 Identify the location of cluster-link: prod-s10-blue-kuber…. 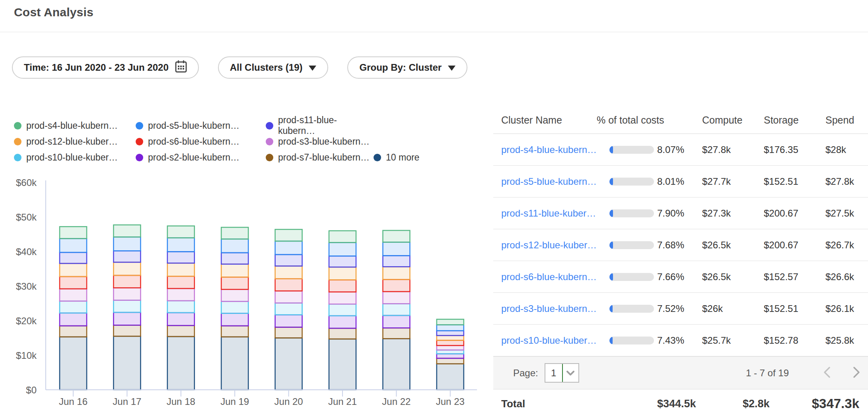
(555, 341).